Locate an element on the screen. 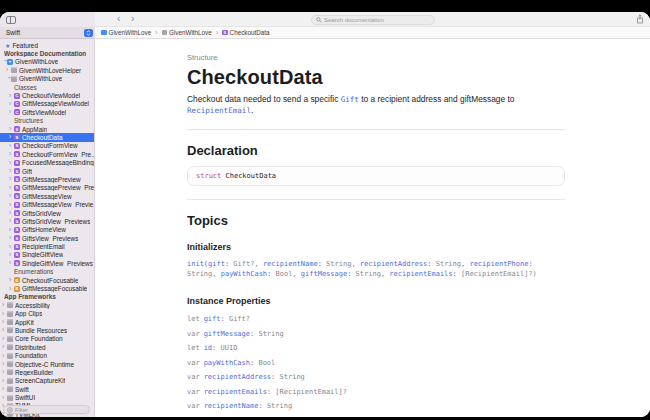 The image size is (650, 420). sidebar-item-classes: Classes is located at coordinates (47, 87).